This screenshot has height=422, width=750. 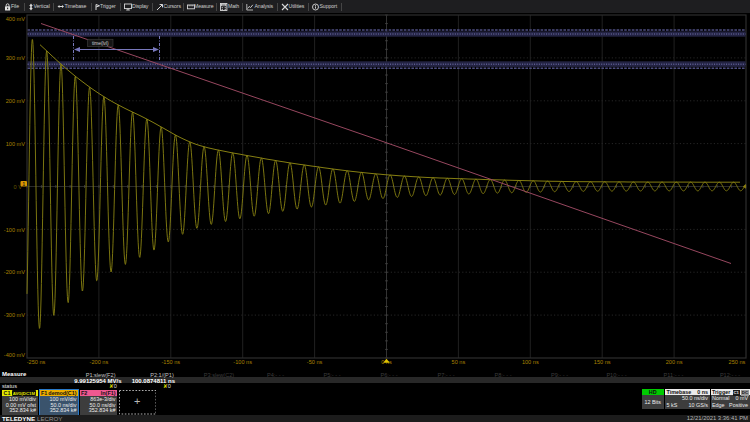 I want to click on svg-text: -200 mV, so click(x=14, y=272).